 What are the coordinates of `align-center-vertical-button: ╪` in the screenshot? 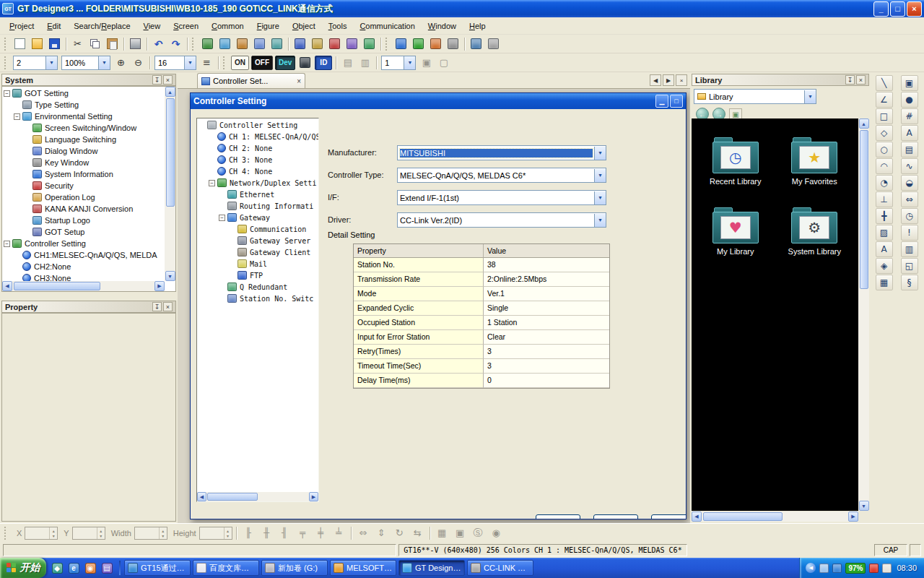 It's located at (321, 533).